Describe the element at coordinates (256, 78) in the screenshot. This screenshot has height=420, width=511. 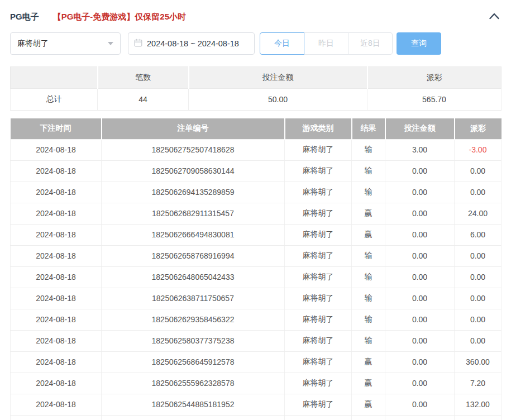
I see `summary-header-row: 笔数 投注金额 派彩` at that location.